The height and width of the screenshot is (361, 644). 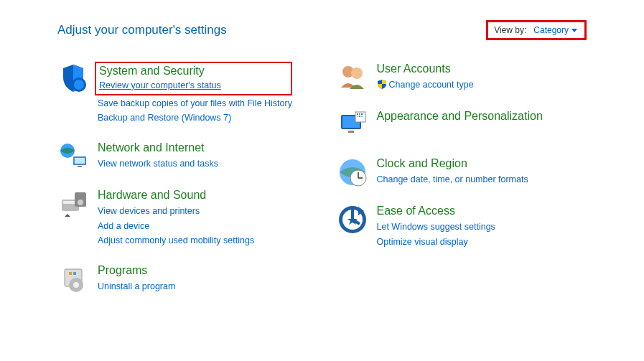 I want to click on file-history-link: Save backup copies of your files with Fi…, so click(x=195, y=103).